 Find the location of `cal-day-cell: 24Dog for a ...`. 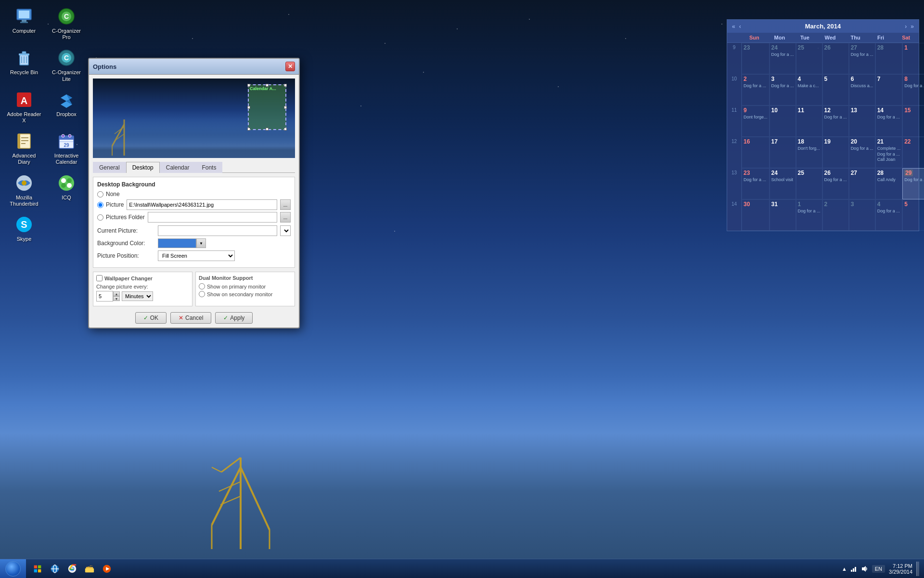

cal-day-cell: 24Dog for a ... is located at coordinates (783, 59).